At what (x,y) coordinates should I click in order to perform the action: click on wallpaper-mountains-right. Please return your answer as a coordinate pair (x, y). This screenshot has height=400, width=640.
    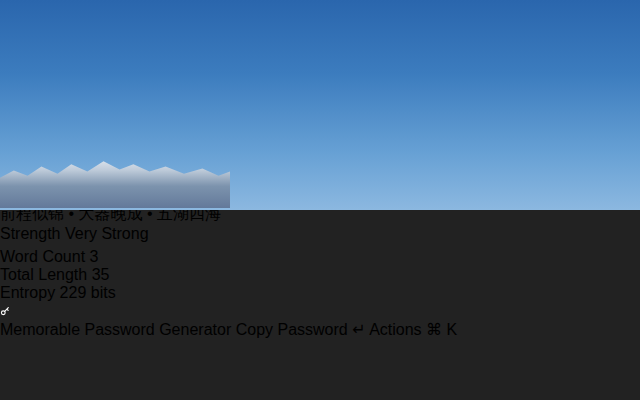
    Looking at the image, I should click on (588, 182).